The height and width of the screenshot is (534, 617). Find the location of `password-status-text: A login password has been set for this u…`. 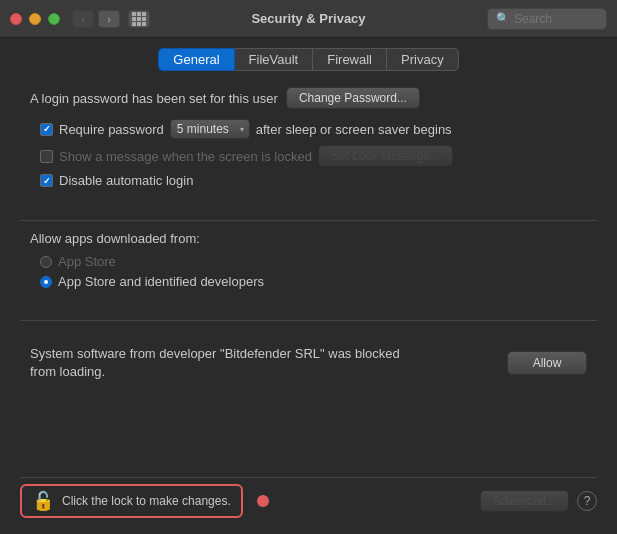

password-status-text: A login password has been set for this u… is located at coordinates (154, 98).